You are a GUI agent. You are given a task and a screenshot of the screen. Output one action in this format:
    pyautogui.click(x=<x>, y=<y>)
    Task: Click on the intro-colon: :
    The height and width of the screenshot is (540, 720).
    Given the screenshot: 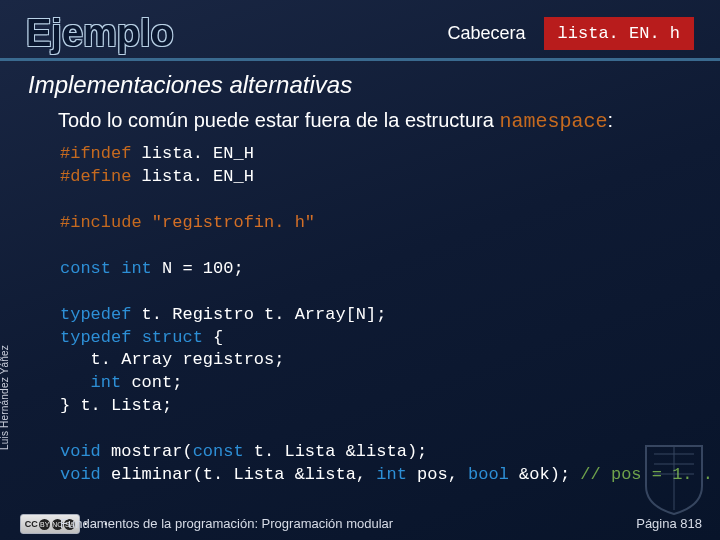 What is the action you would take?
    pyautogui.click(x=610, y=120)
    